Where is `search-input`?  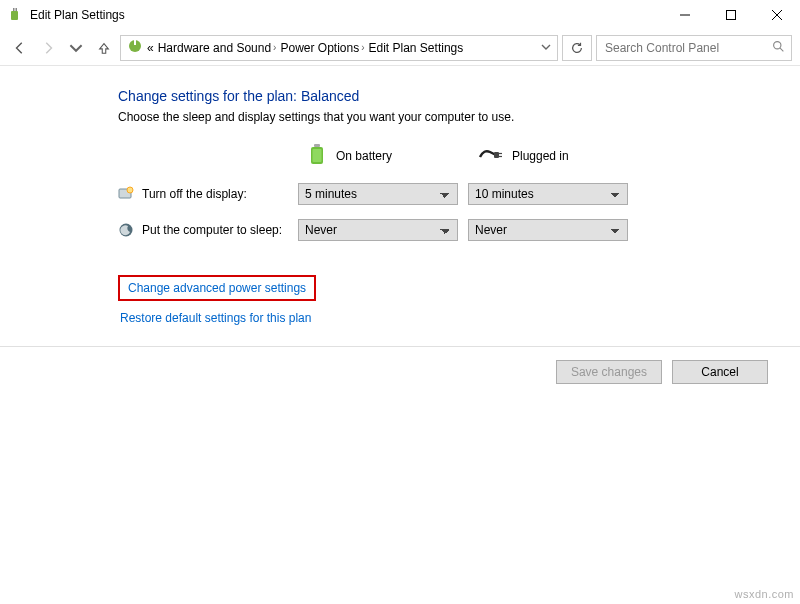 search-input is located at coordinates (688, 48).